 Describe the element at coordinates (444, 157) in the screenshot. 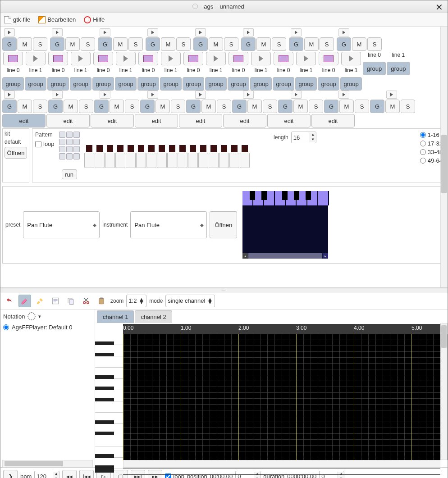

I see `main-vscrollbar` at that location.